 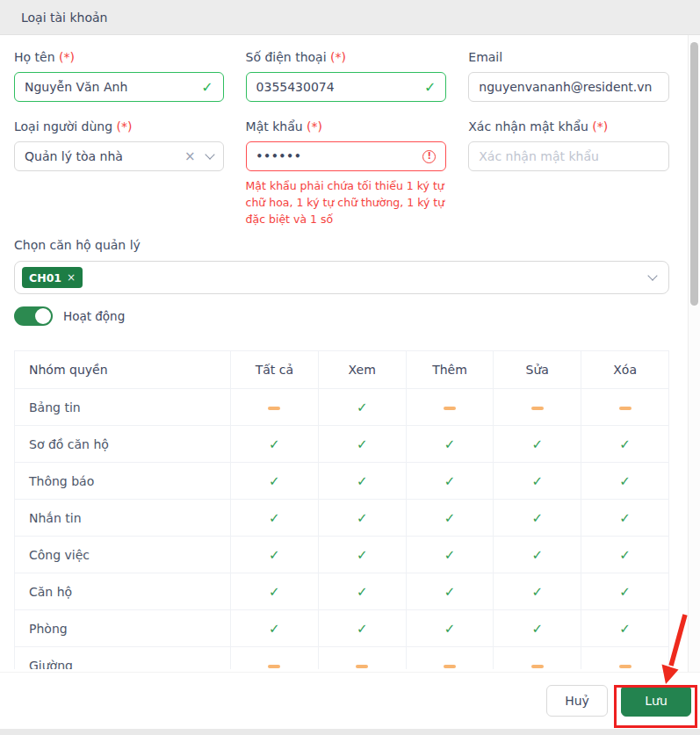 What do you see at coordinates (336, 156) in the screenshot?
I see `password-input` at bounding box center [336, 156].